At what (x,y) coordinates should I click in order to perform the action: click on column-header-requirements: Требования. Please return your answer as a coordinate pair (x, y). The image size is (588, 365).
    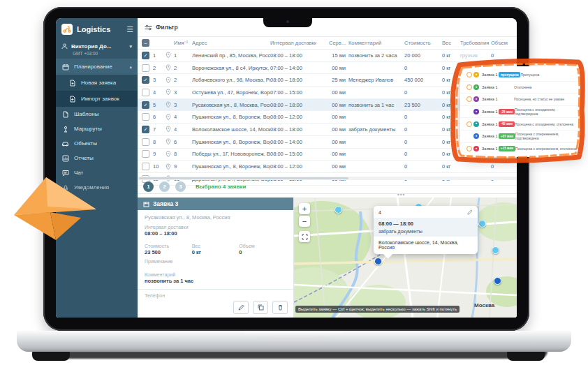
    Looking at the image, I should click on (476, 43).